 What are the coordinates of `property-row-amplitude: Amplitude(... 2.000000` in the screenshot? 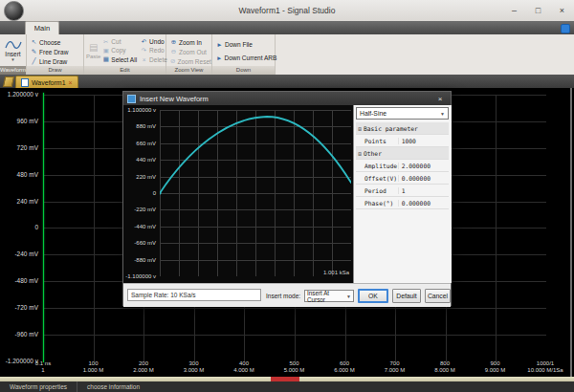 It's located at (402, 166).